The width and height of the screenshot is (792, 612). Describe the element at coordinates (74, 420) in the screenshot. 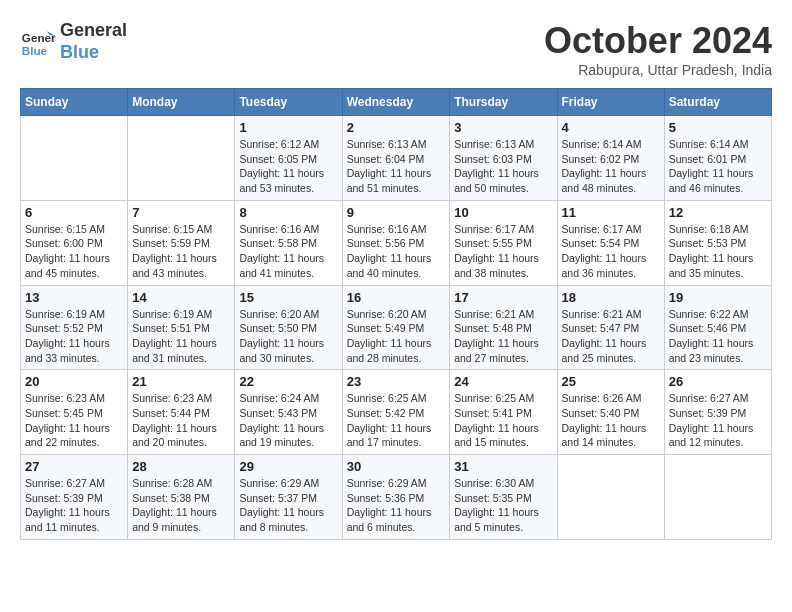

I see `day-info: Sunrise: 6:23 AM Sunset: 5:45 PM Dayligh…` at that location.